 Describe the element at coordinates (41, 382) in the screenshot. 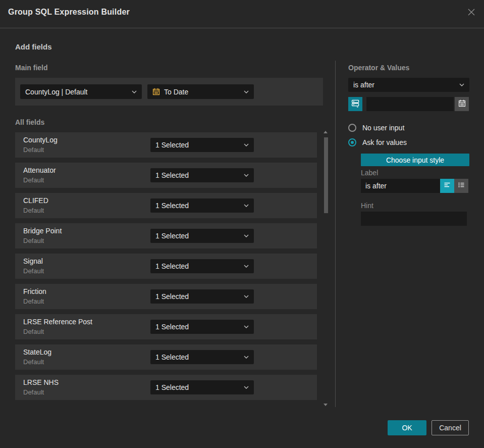

I see `field-name: LRSE NHS` at that location.